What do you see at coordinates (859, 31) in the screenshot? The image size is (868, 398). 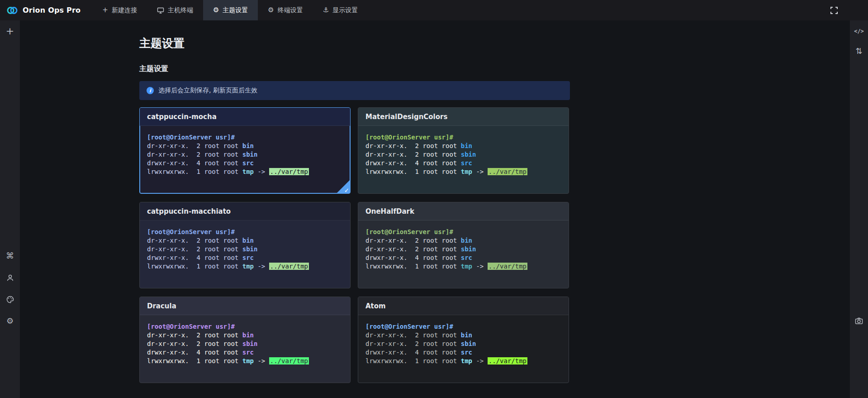 I see `code-icon: </>` at bounding box center [859, 31].